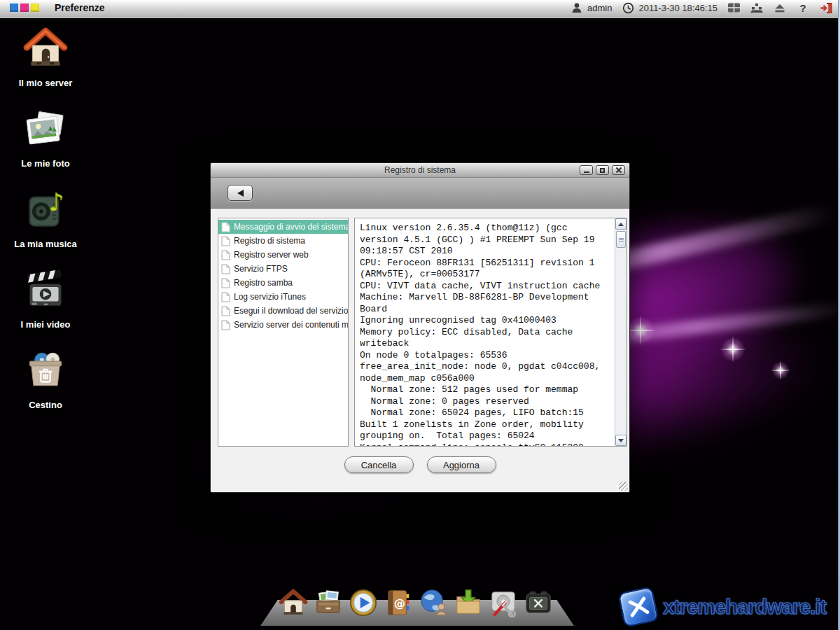 This screenshot has height=630, width=840. I want to click on list-item-itunes-log: Log servizio iTunes, so click(283, 297).